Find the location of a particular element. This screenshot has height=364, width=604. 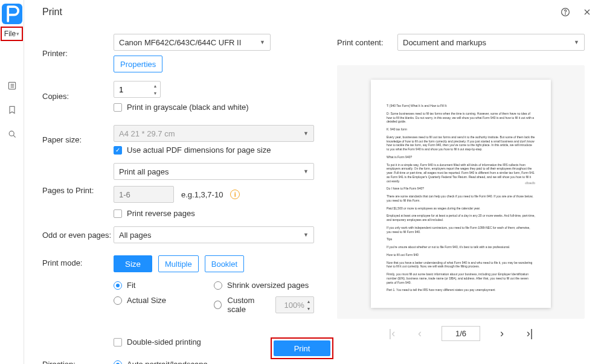

info-icon: i is located at coordinates (235, 194).